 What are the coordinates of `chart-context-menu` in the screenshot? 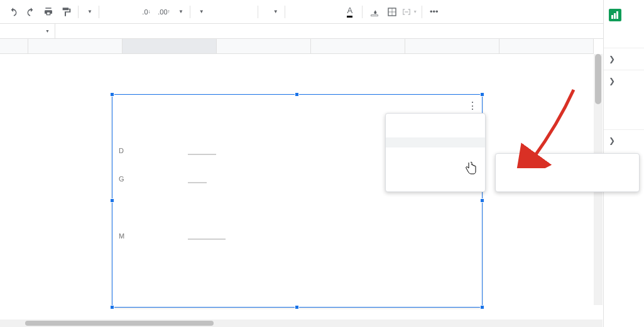 It's located at (435, 153).